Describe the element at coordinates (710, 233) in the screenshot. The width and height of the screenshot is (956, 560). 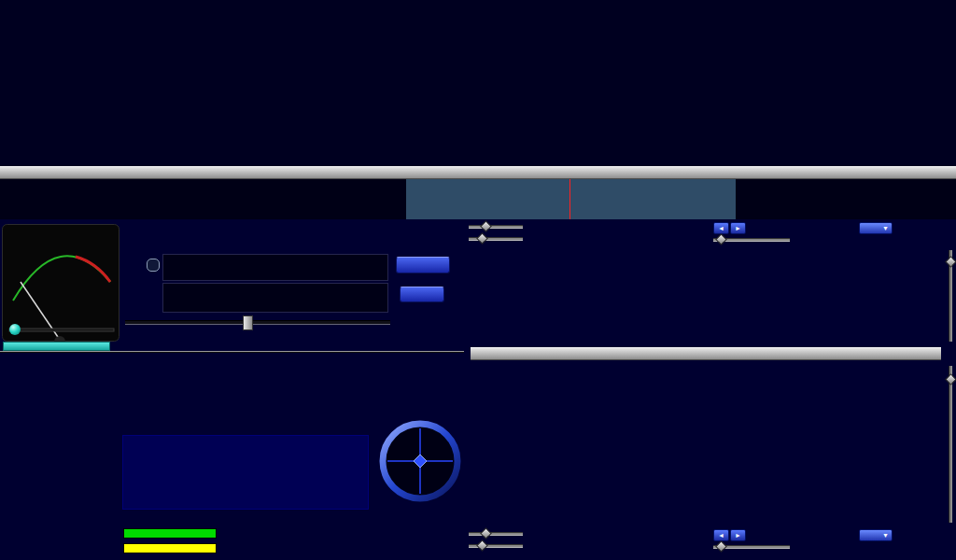
I see `display-controls-top: ◄ ► ▼` at that location.